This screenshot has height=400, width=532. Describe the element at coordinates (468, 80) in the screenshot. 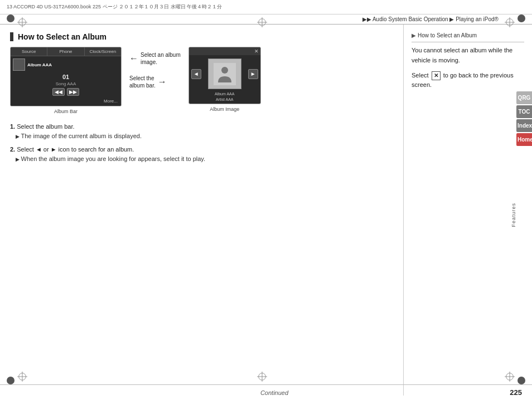

I see `sidebar-select-line: Select ✕ to go back to the previous scre…` at that location.